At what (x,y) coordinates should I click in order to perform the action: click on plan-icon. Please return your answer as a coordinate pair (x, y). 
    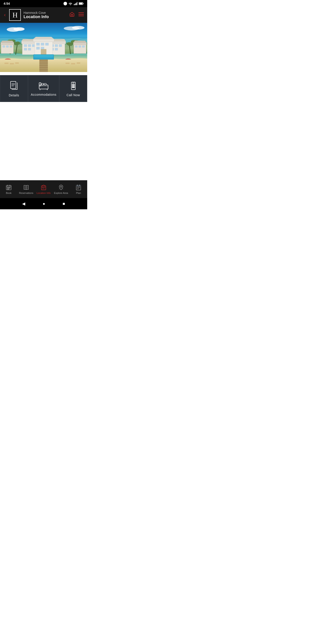
    Looking at the image, I should click on (78, 188).